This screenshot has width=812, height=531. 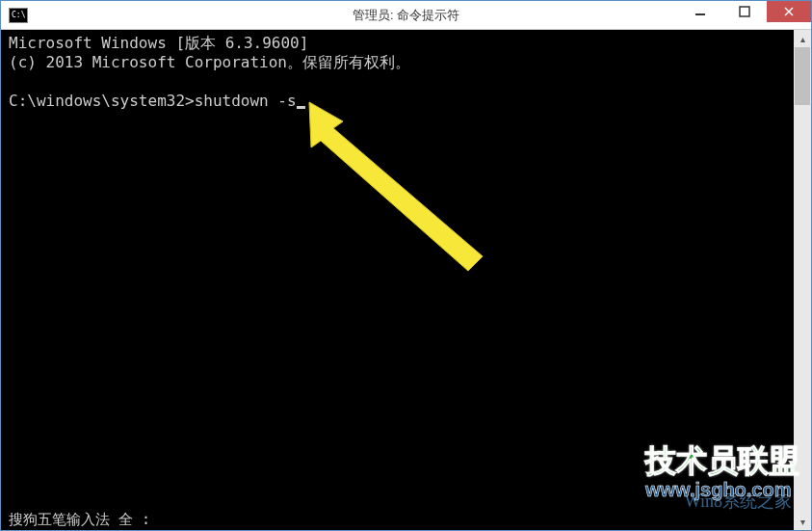 What do you see at coordinates (406, 15) in the screenshot?
I see `titlebar: C:\ 管理员: 命令提示符` at bounding box center [406, 15].